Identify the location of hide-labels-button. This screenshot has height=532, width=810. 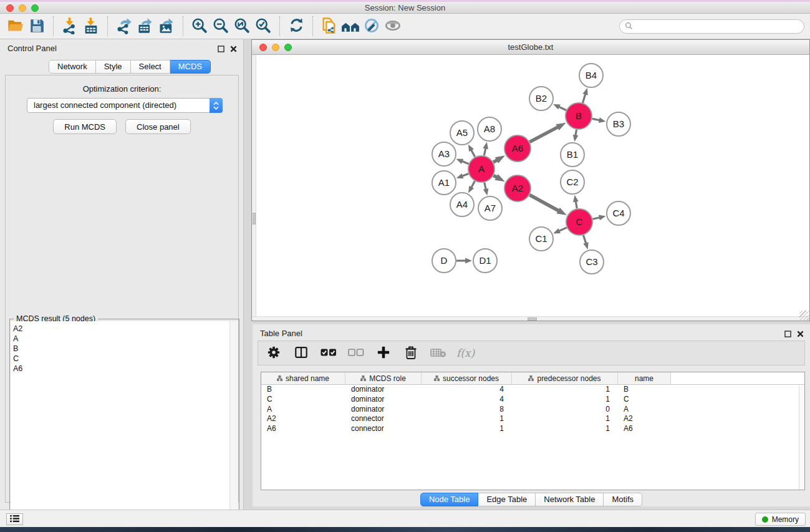
(372, 26).